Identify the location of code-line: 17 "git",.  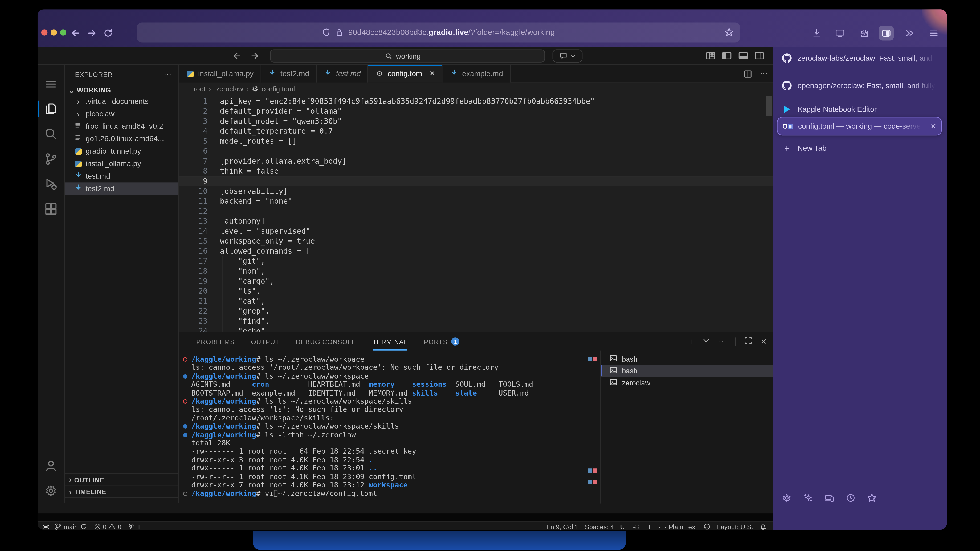
(476, 261).